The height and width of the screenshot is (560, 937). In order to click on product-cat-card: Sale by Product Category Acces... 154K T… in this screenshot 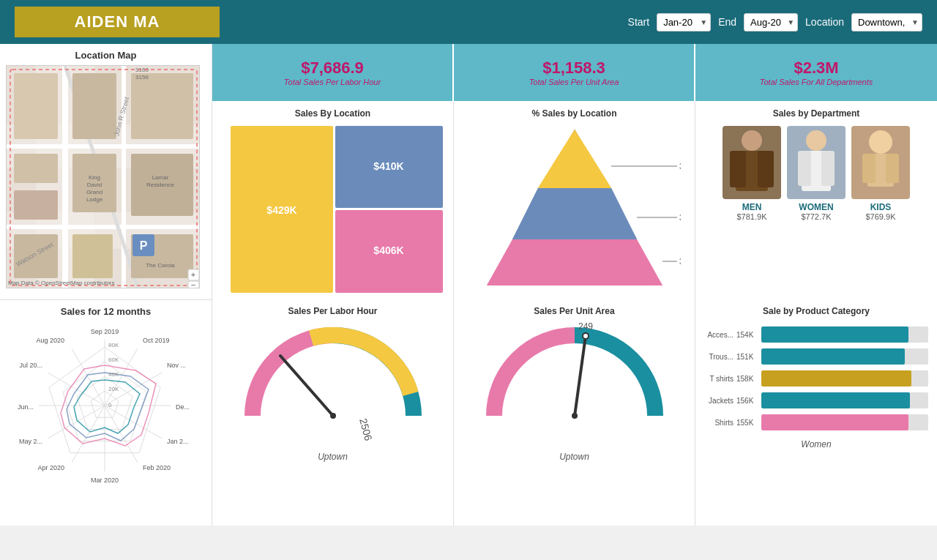, I will do `click(816, 413)`.